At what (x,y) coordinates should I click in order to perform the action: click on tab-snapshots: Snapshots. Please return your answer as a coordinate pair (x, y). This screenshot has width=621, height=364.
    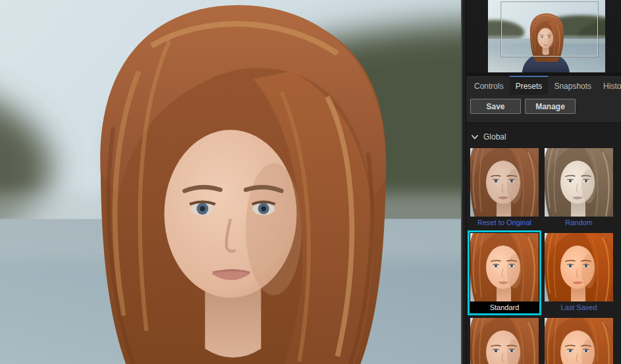
    Looking at the image, I should click on (573, 86).